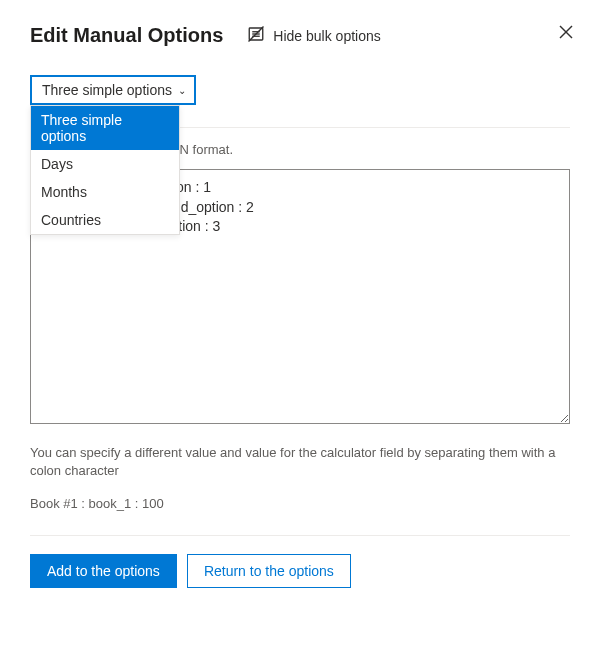 Image resolution: width=600 pixels, height=647 pixels. What do you see at coordinates (326, 36) in the screenshot?
I see `hide-bulk-label: Hide bulk options` at bounding box center [326, 36].